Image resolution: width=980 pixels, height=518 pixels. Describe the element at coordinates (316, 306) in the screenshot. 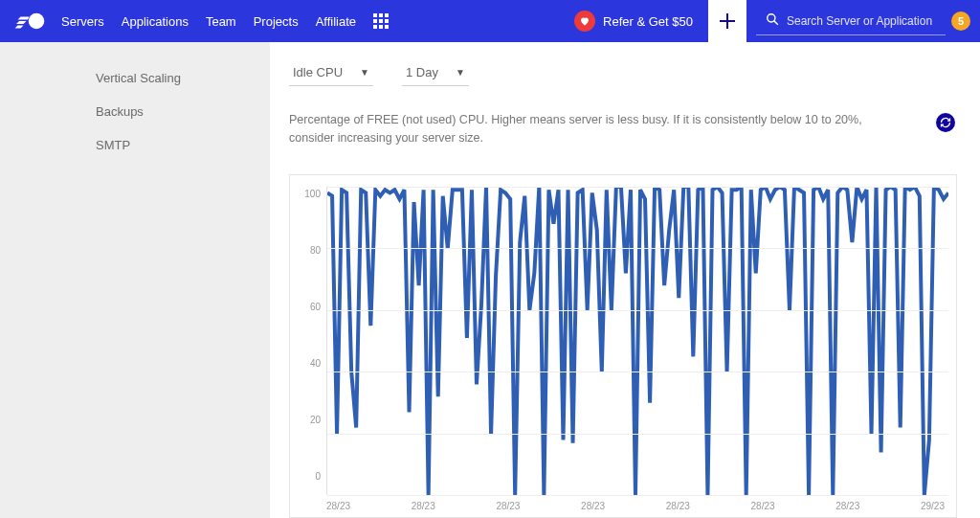

I see `chart-y-tick: 60` at that location.